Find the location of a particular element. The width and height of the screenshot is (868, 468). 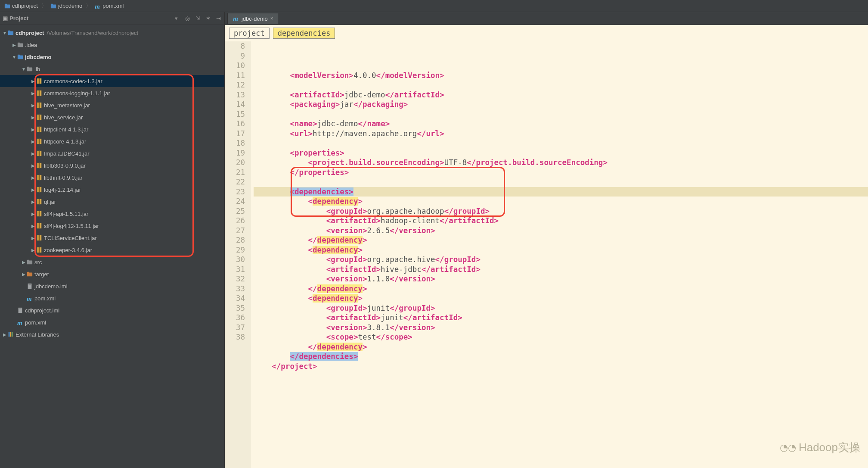

hide-icon: ⇥ is located at coordinates (218, 18).